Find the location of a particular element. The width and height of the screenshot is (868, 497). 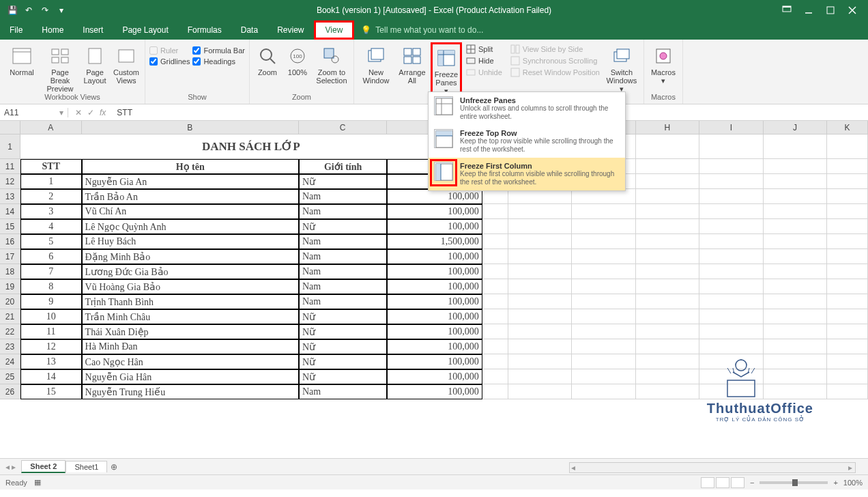

cell: Trần Minh Châu is located at coordinates (190, 317).